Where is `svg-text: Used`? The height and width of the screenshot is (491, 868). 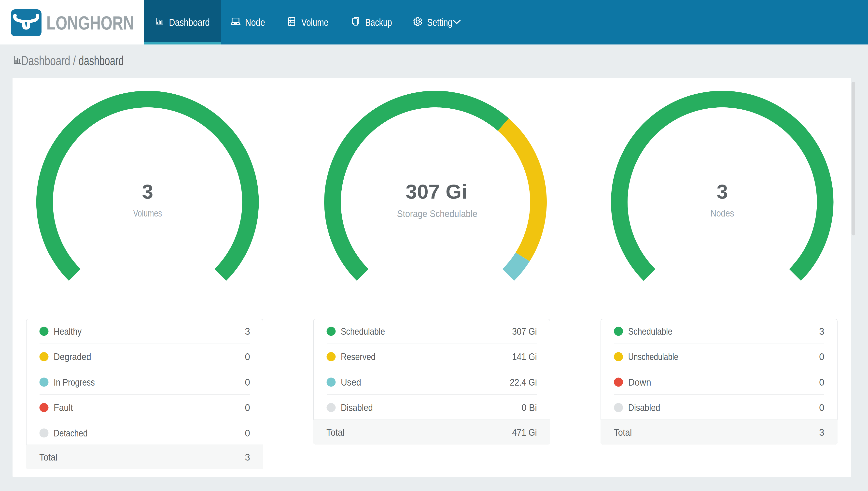
svg-text: Used is located at coordinates (351, 382).